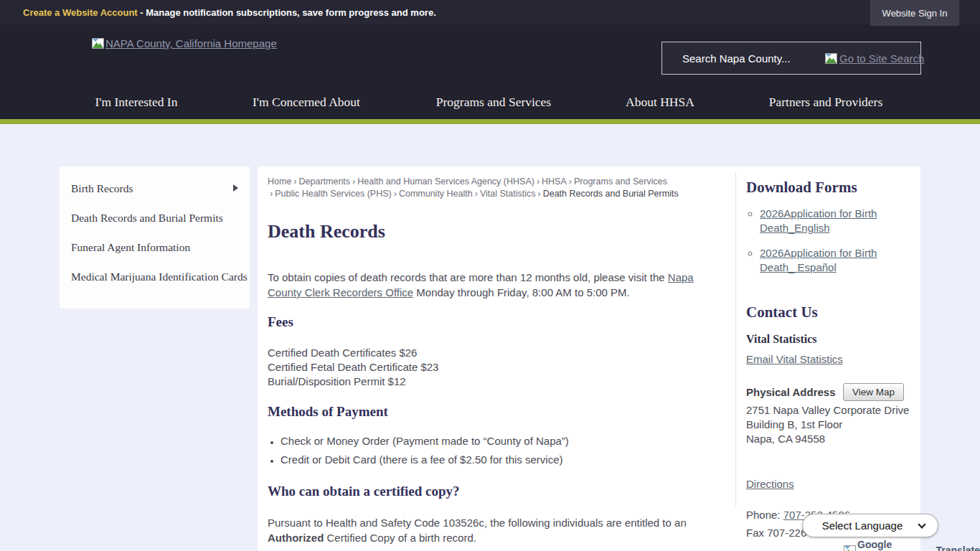  I want to click on google-translate-alt-text: Google Translate, so click(894, 545).